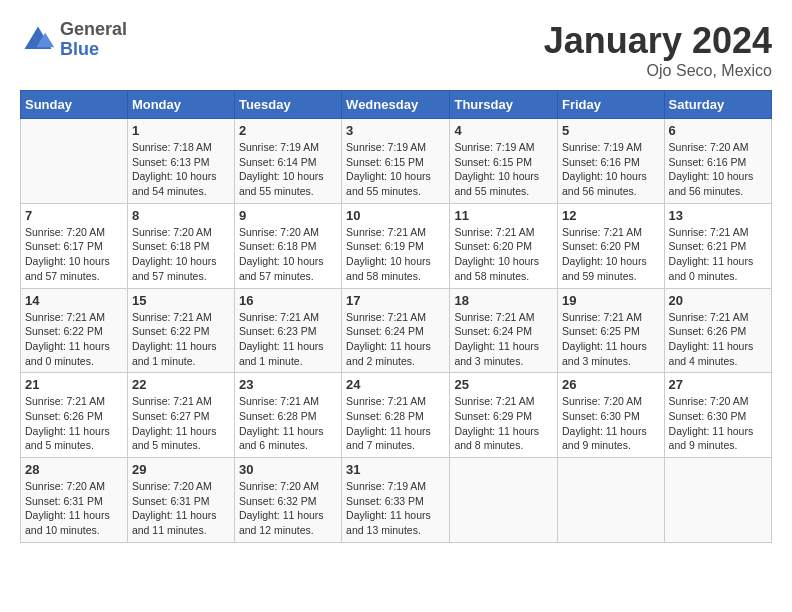 This screenshot has width=792, height=612. What do you see at coordinates (658, 50) in the screenshot?
I see `title-block: January 2024 Ojo Seco, Mexico` at bounding box center [658, 50].